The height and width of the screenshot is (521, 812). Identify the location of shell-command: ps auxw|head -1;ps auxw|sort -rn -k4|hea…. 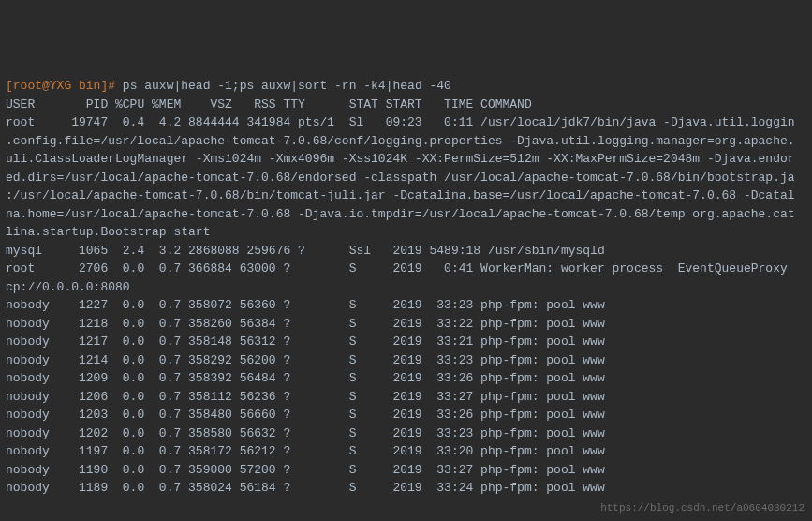
(287, 86).